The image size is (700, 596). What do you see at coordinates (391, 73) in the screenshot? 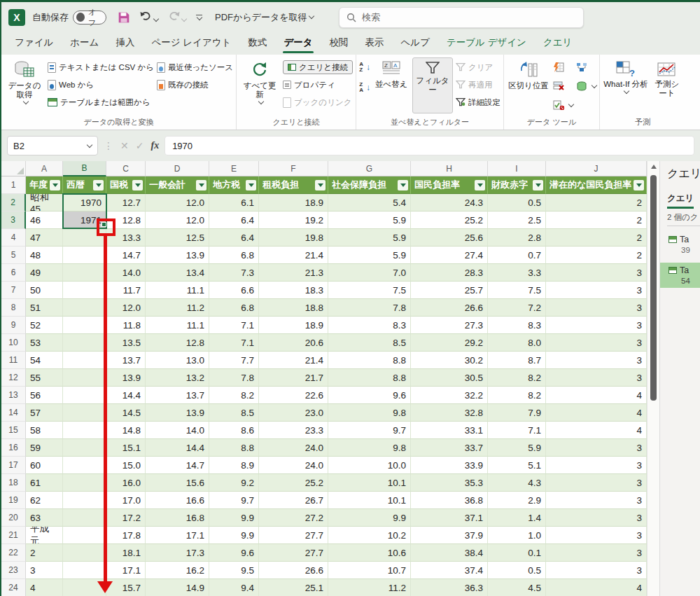
I see `sort-button: ZA 並べ替え` at bounding box center [391, 73].